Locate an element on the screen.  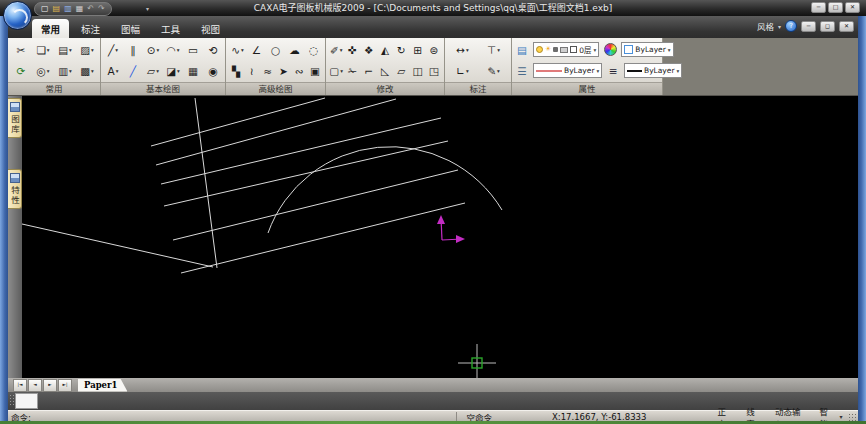
undo-button: ↶ is located at coordinates (90, 9).